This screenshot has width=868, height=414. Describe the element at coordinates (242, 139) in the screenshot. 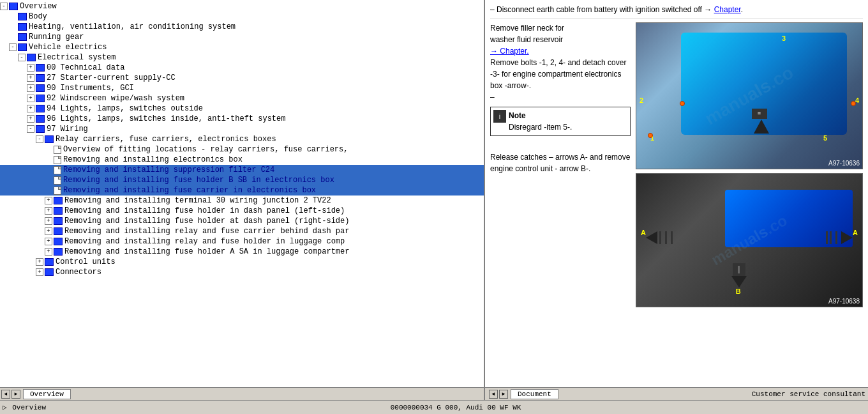

I see `tree-item-relay-carriers: -Relay carriers, fuse carriers, electron…` at that location.